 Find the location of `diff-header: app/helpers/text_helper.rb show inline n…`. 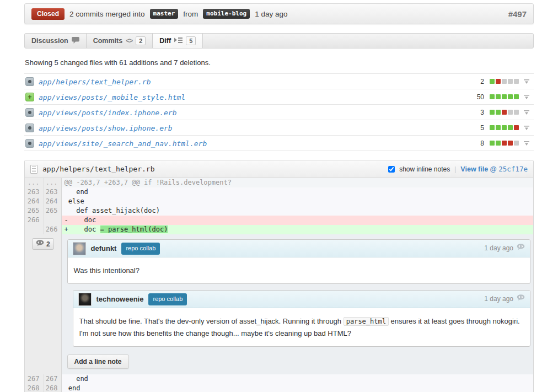

diff-header: app/helpers/text_helper.rb show inline n… is located at coordinates (279, 169).